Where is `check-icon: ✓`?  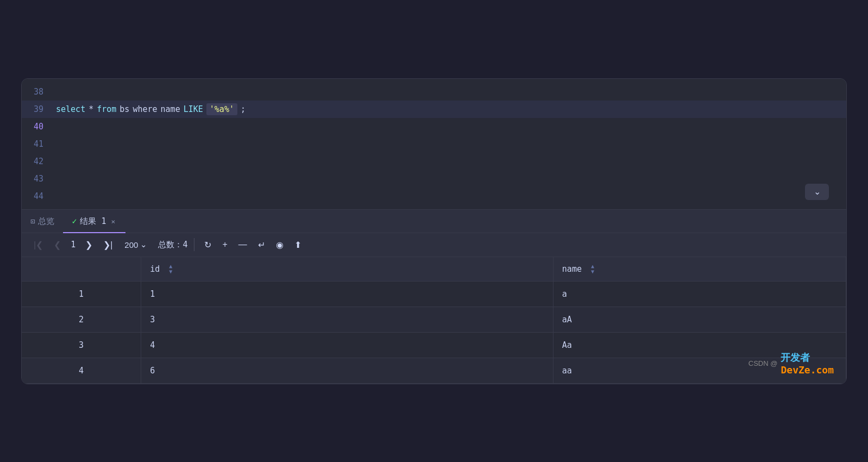
check-icon: ✓ is located at coordinates (74, 221).